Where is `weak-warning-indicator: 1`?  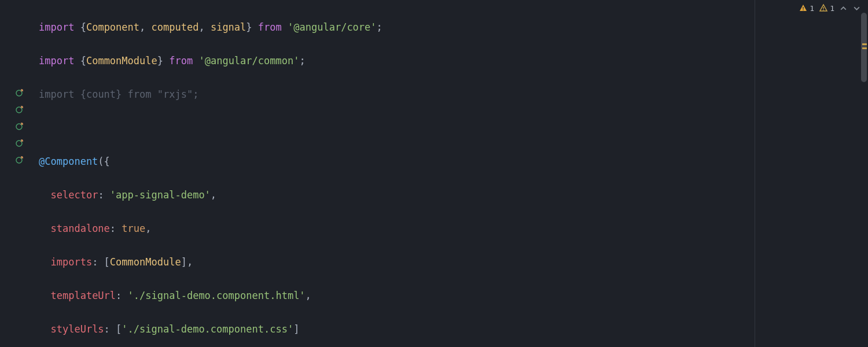 weak-warning-indicator: 1 is located at coordinates (826, 8).